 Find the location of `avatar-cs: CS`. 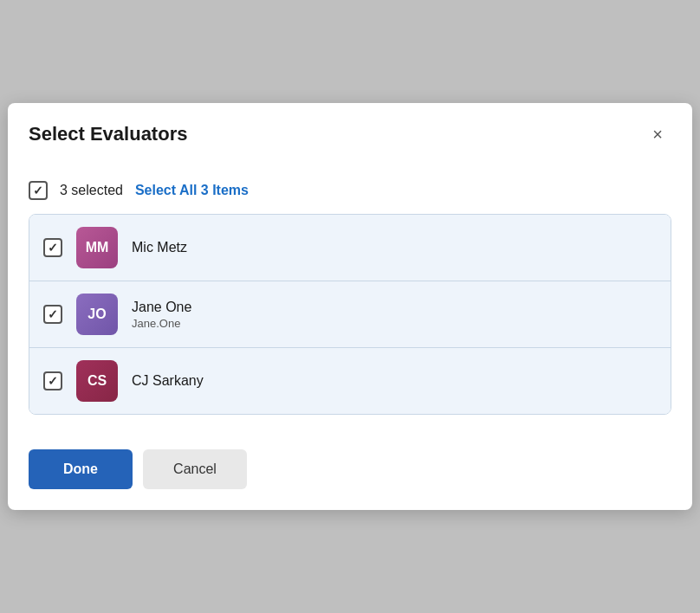

avatar-cs: CS is located at coordinates (97, 381).